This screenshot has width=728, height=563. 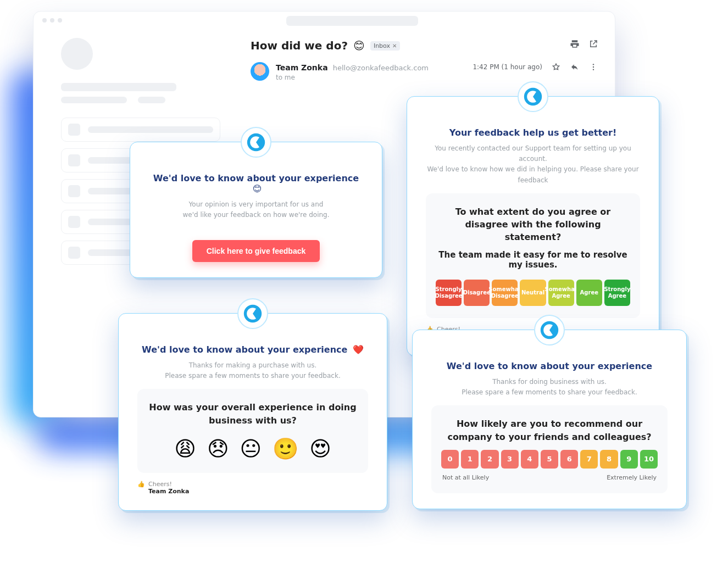 I want to click on thumbs-up-icon: 👍, so click(x=141, y=484).